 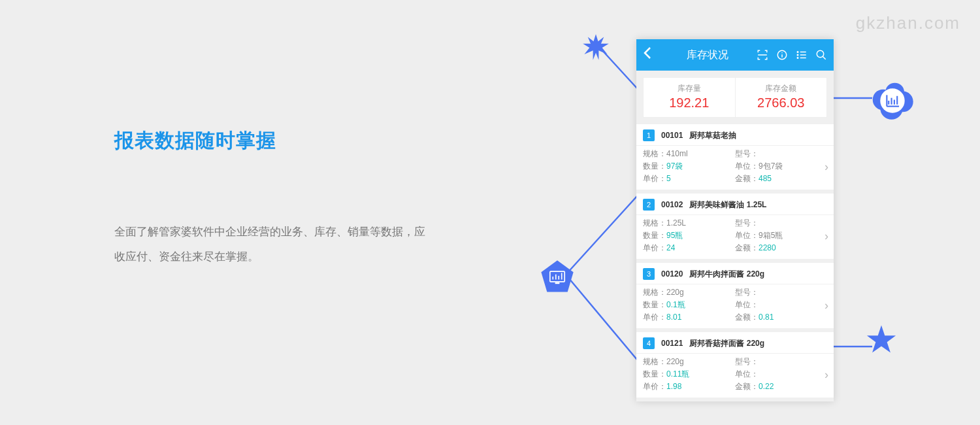 I want to click on spec-label: 规格：1.25L, so click(x=689, y=224).